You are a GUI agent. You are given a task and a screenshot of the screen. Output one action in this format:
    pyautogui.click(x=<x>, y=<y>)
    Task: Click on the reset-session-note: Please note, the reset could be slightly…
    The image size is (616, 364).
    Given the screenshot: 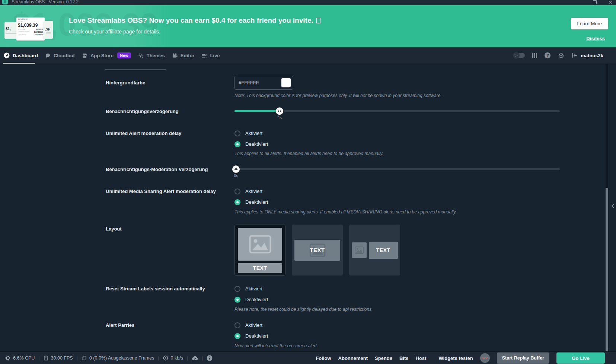 What is the action you would take?
    pyautogui.click(x=304, y=309)
    